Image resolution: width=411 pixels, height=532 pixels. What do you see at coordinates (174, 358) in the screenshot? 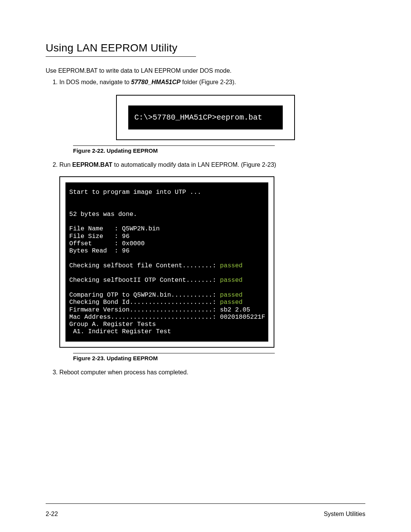
I see `figure-23-caption: Figure 2-23. Updating EEPROM` at bounding box center [174, 358].